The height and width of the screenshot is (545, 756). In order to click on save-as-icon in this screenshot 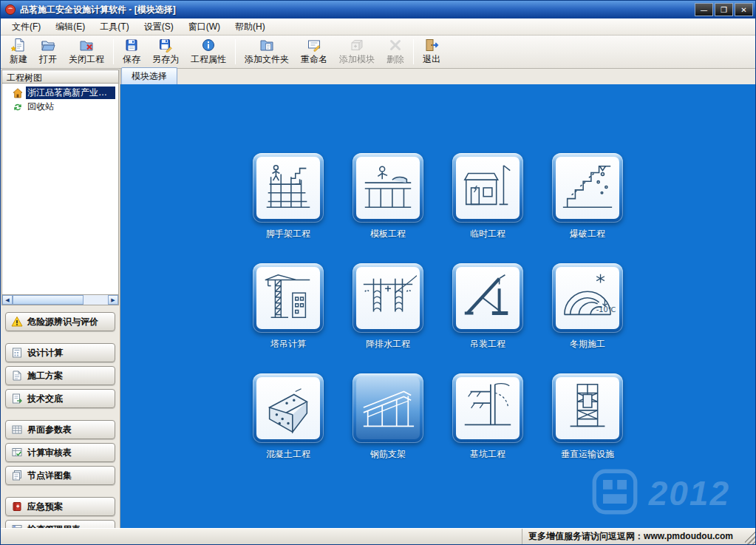, I will do `click(166, 45)`.